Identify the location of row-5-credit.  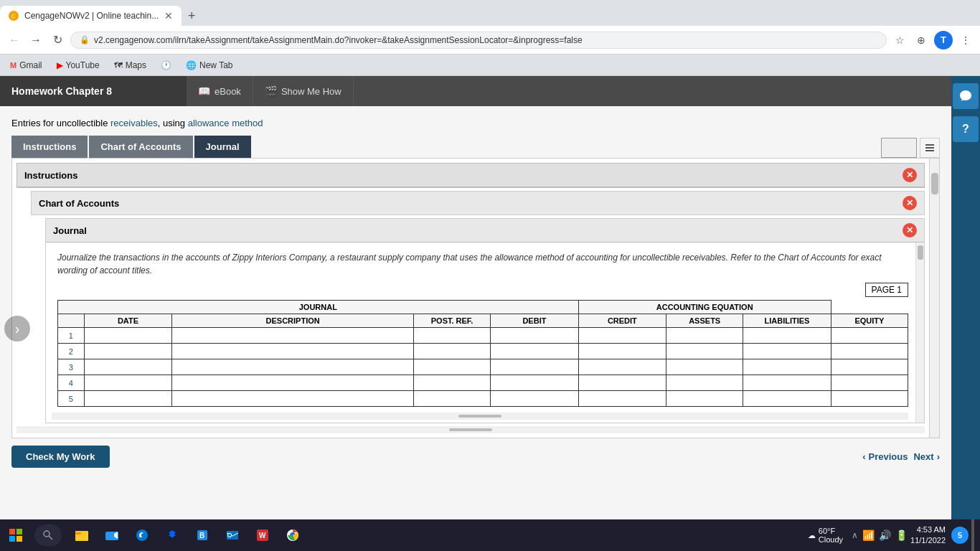
(622, 399).